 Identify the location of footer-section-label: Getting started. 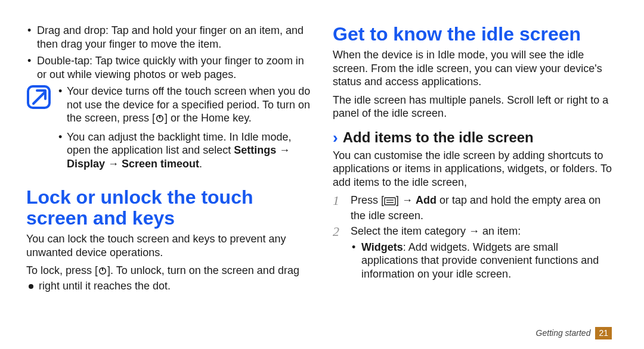
(564, 334).